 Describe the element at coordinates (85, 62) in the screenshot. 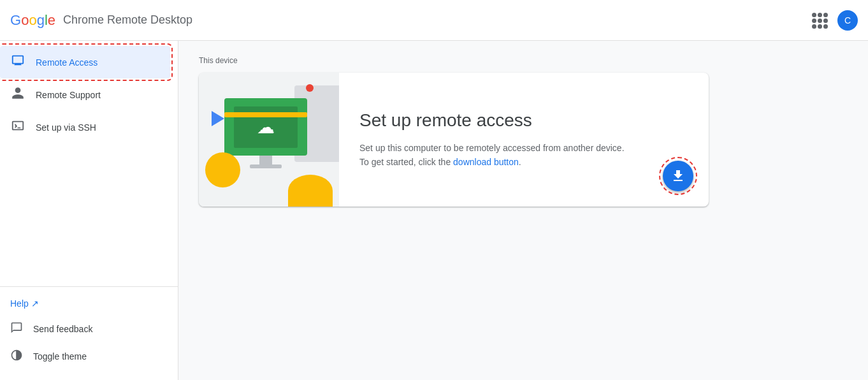

I see `sidebar-item-remote-access: Remote Access` at that location.